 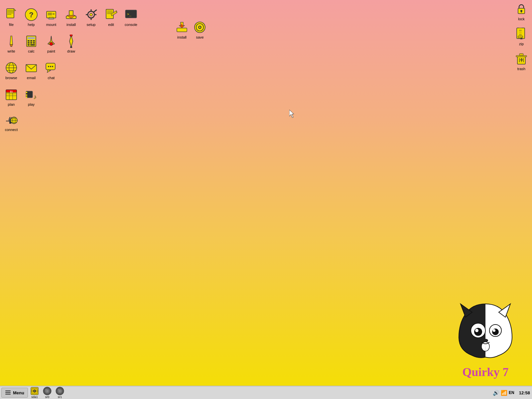 What do you see at coordinates (200, 30) in the screenshot?
I see `save-icon: save` at bounding box center [200, 30].